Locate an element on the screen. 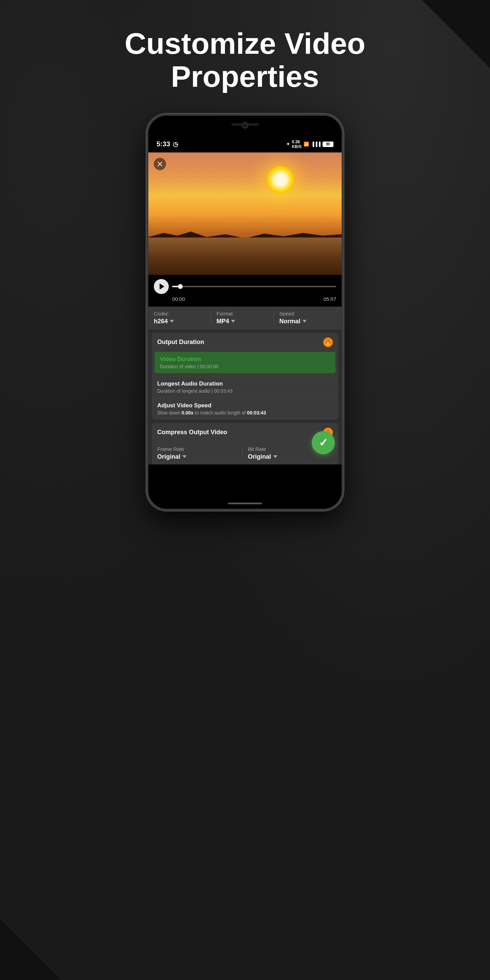 Image resolution: width=490 pixels, height=980 pixels. adjust-speed-title: Adjust Video Speed is located at coordinates (245, 406).